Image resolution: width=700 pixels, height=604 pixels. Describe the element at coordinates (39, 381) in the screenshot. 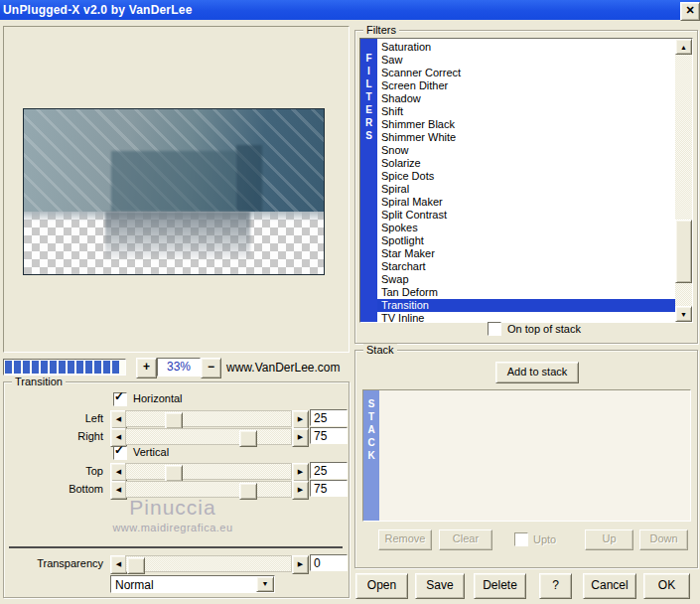

I see `transition-group-label: Transition` at that location.